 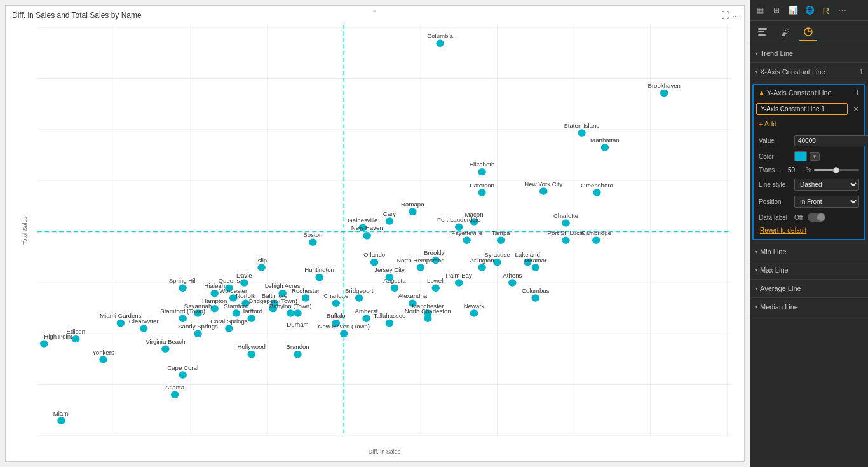 I want to click on x-axis-constant-header: ▾ X-Axis Constant Line 1, so click(x=809, y=72).